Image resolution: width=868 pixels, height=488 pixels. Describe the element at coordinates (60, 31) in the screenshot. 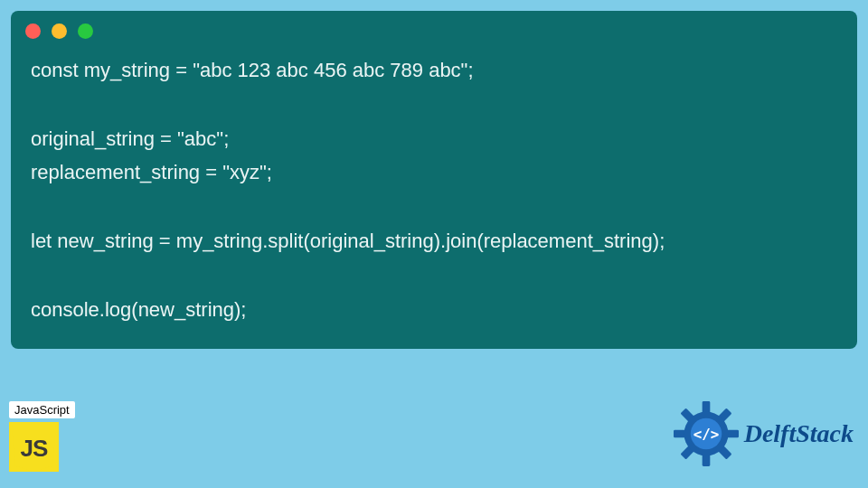

I see `minimize-icon` at that location.